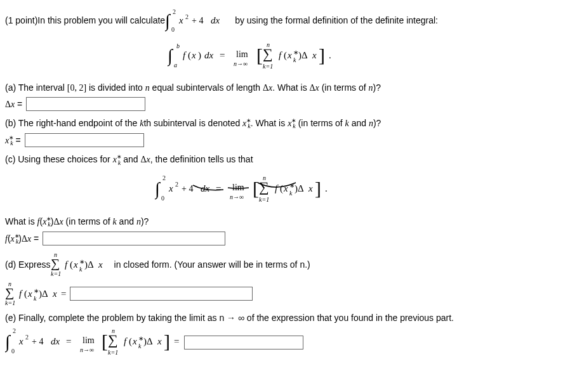  I want to click on part-d-prefix: (d) Express, so click(28, 265).